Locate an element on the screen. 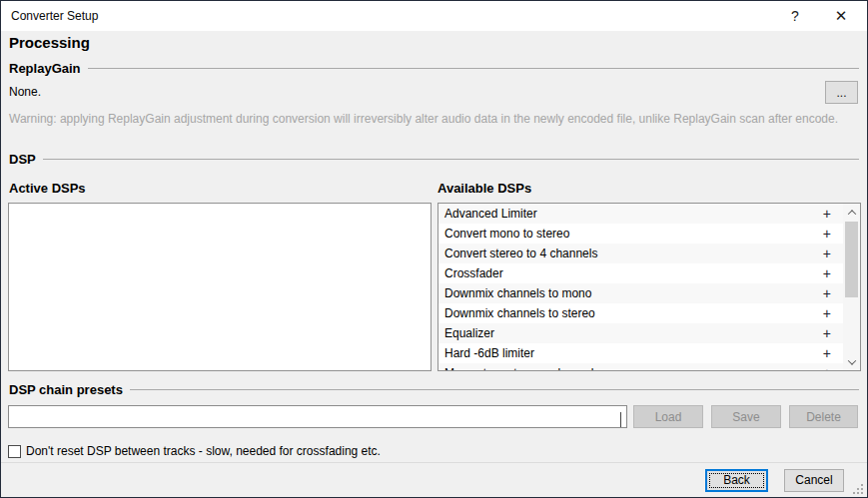 This screenshot has height=498, width=868. list-item: Crossfader + is located at coordinates (649, 273).